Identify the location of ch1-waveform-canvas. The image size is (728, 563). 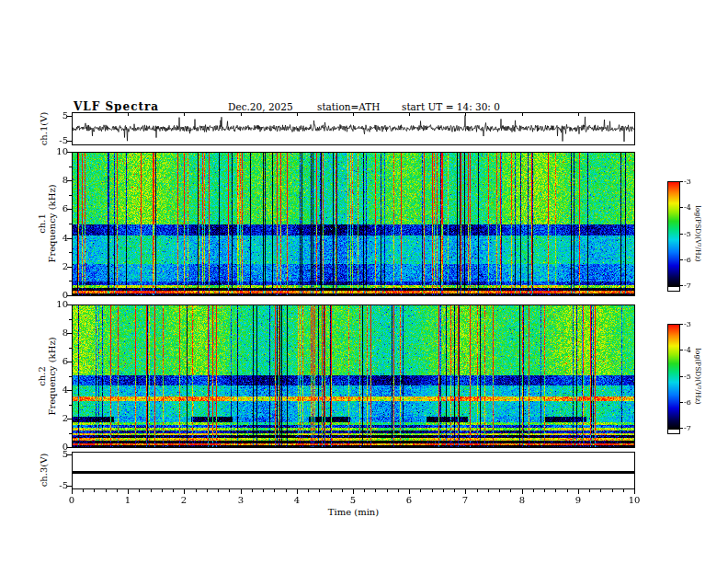
(353, 129).